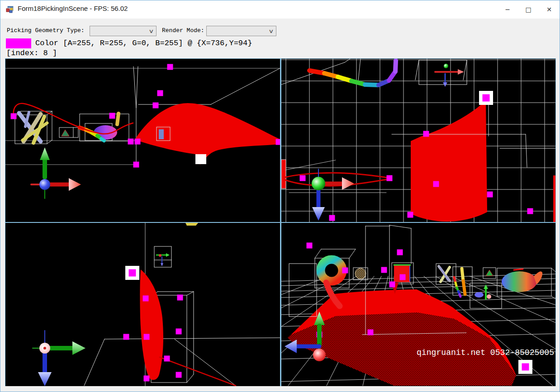 The image size is (560, 392). Describe the element at coordinates (280, 9) in the screenshot. I see `title-bar: Form18PickingInScene - FPS: 56.02 ─ □ ✕` at that location.